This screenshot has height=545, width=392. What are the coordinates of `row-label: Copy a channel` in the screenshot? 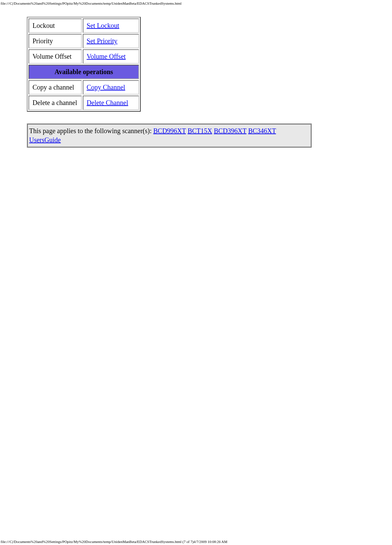 It's located at (55, 87).